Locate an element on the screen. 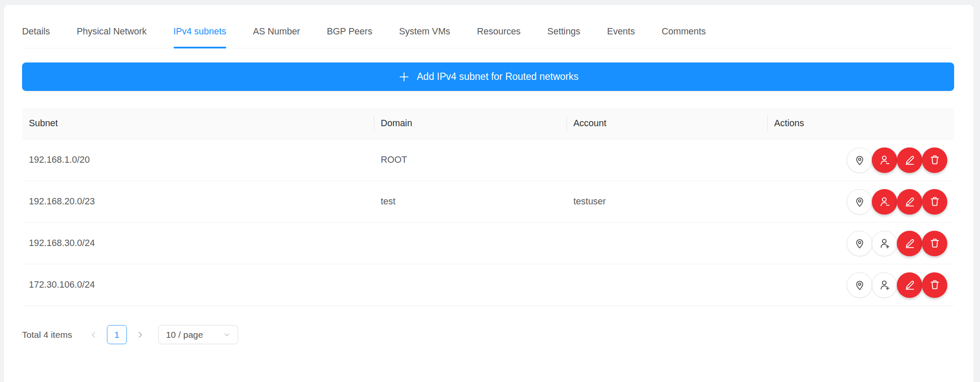 The height and width of the screenshot is (382, 980). tab-label: Settings is located at coordinates (564, 31).